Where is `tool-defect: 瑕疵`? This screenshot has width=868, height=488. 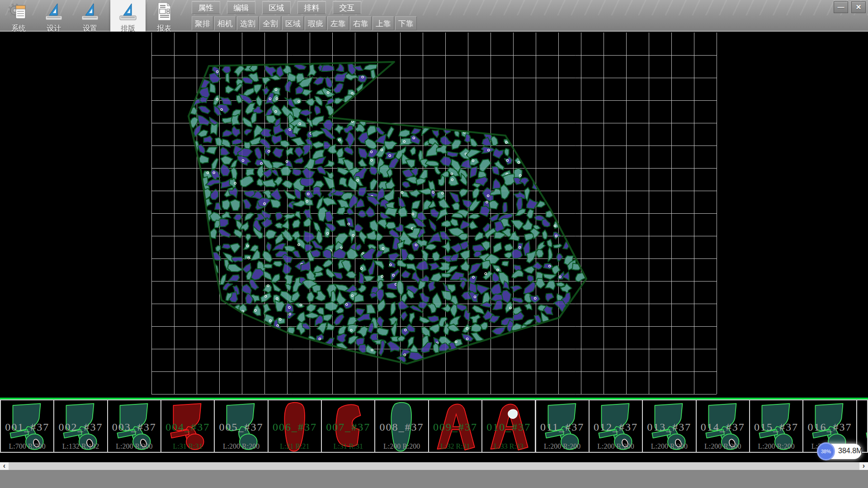 tool-defect: 瑕疵 is located at coordinates (316, 23).